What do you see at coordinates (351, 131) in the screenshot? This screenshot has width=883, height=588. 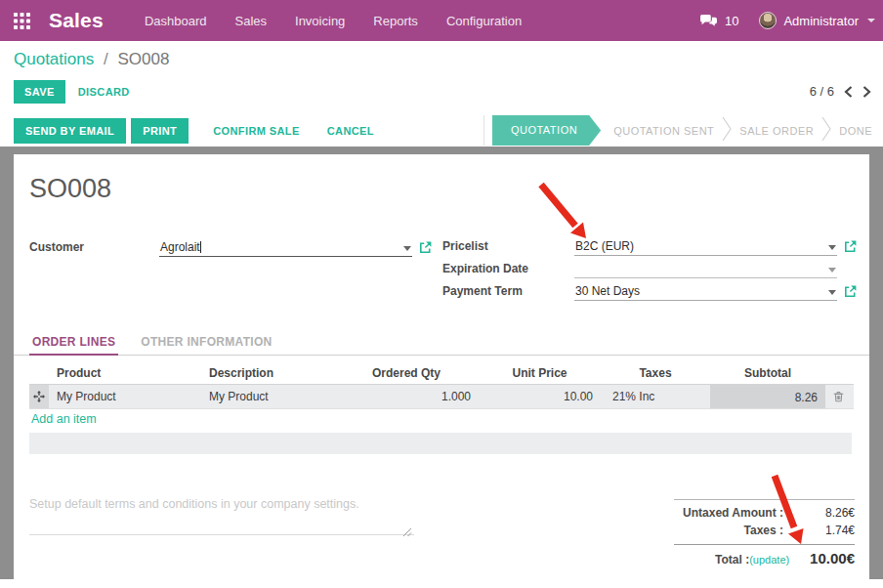 I see `cancel-button: CANCEL` at bounding box center [351, 131].